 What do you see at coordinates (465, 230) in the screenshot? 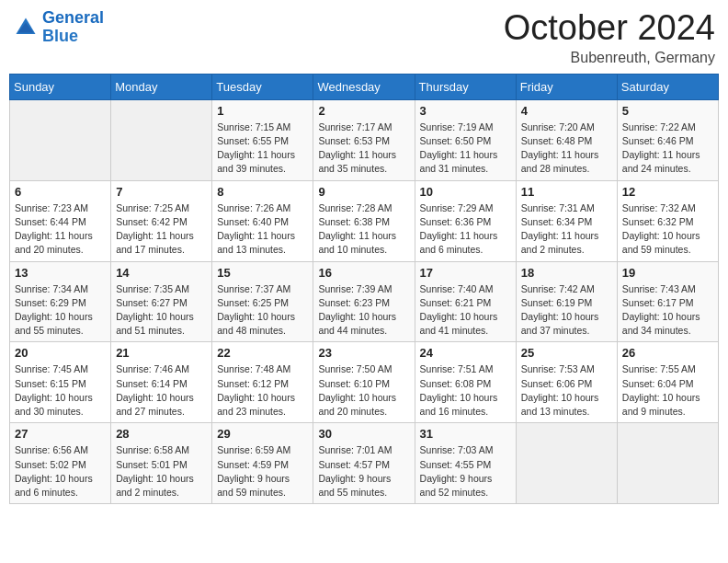
I see `day-info: Sunrise: 7:29 AMSunset: 6:36 PMDaylight:…` at bounding box center [465, 230].